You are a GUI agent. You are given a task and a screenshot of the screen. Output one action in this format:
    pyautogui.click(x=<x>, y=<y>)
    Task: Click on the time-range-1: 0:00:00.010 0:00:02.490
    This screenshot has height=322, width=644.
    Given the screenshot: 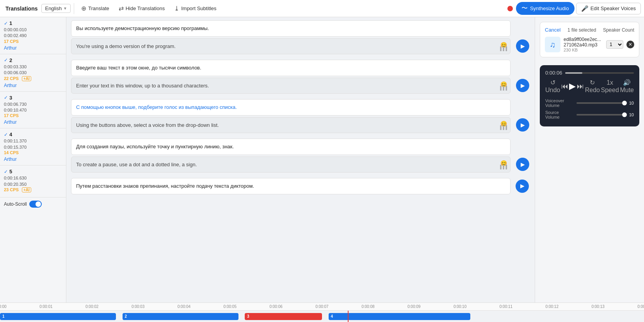 What is the action you would take?
    pyautogui.click(x=33, y=33)
    